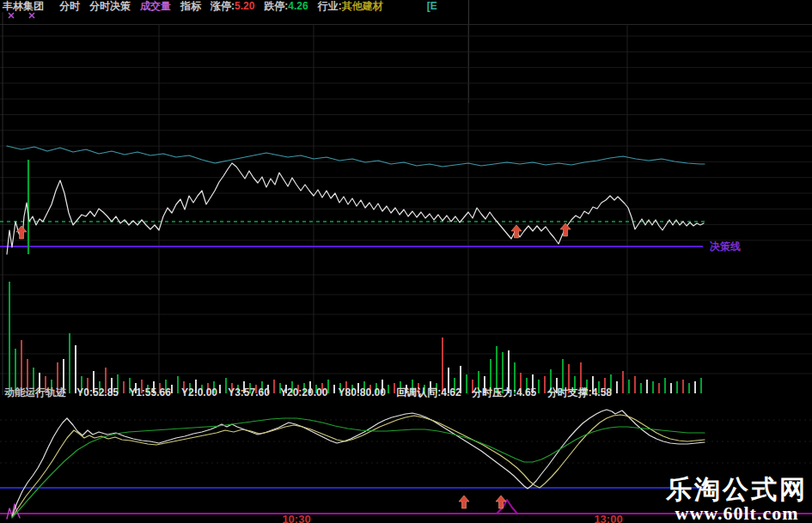 The width and height of the screenshot is (812, 523). I want to click on limit-down-label: 跌停:, so click(276, 6).